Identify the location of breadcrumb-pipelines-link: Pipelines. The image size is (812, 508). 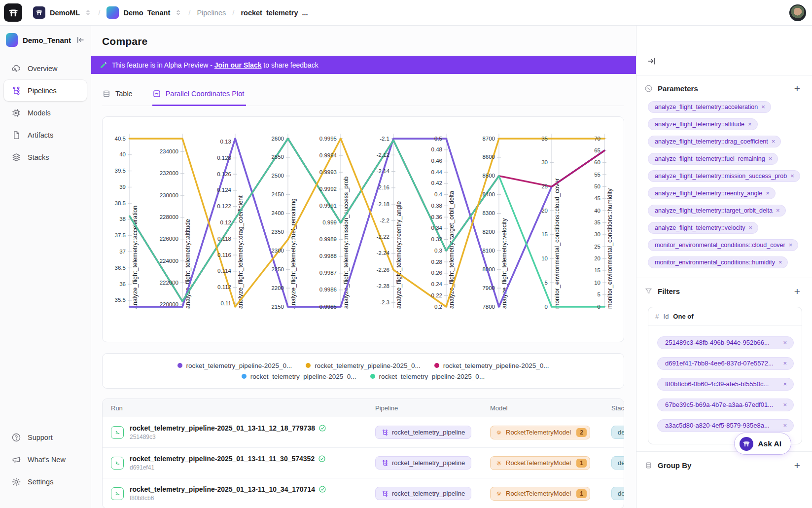
(211, 13).